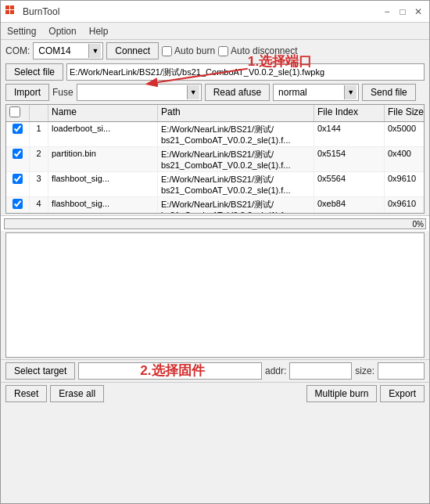 Image resolution: width=430 pixels, height=504 pixels. What do you see at coordinates (215, 31) in the screenshot?
I see `menu-bar: Setting Option Help` at bounding box center [215, 31].